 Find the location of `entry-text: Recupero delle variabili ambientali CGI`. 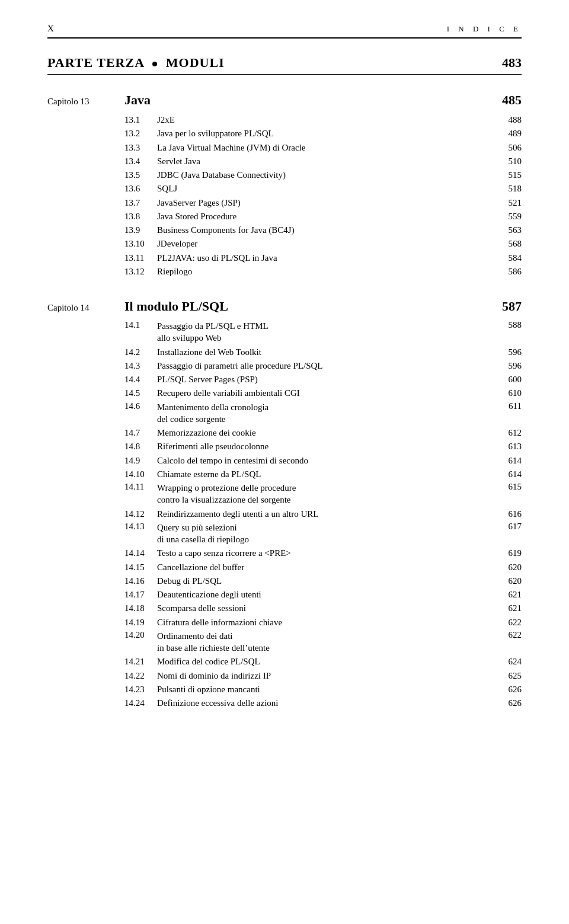

entry-text: Recupero delle variabili ambientali CGI is located at coordinates (323, 393).